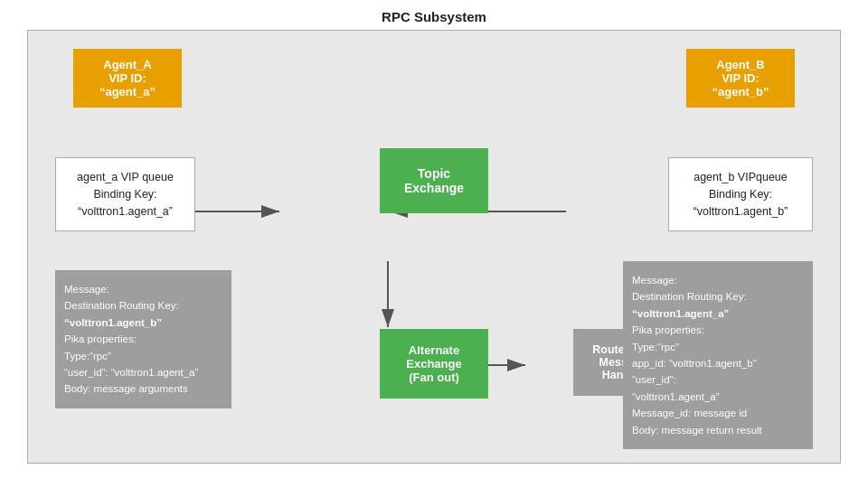  I want to click on alt-exchange-box: Alternate Exchange (Fan out), so click(434, 363).